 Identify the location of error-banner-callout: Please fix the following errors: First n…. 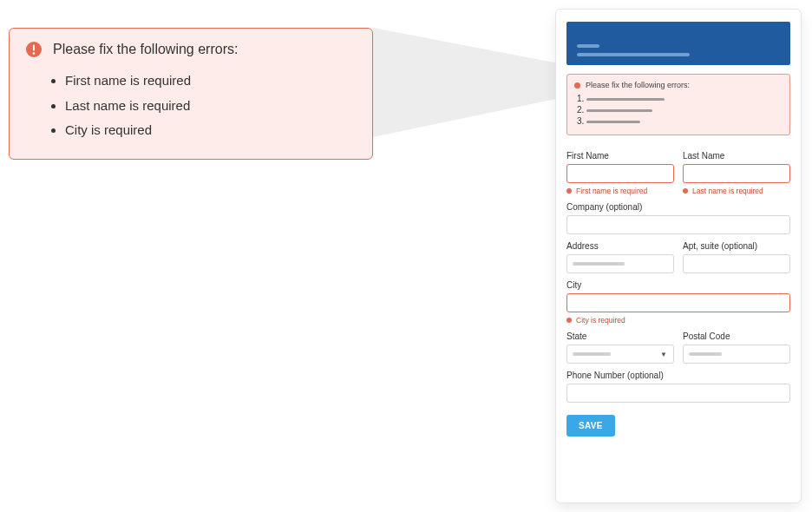
(191, 94).